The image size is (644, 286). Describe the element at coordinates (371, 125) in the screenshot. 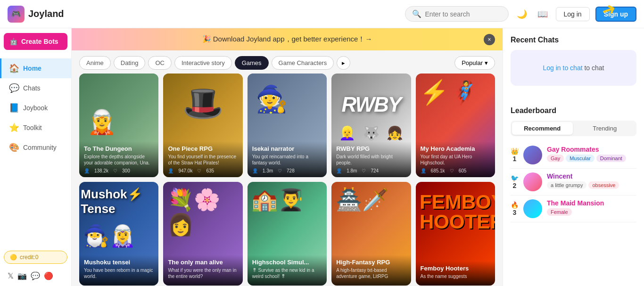

I see `card-rwby-rpg: RWBY 👱‍♀️🐺👧 RWBY RPG Dark world filled w…` at that location.